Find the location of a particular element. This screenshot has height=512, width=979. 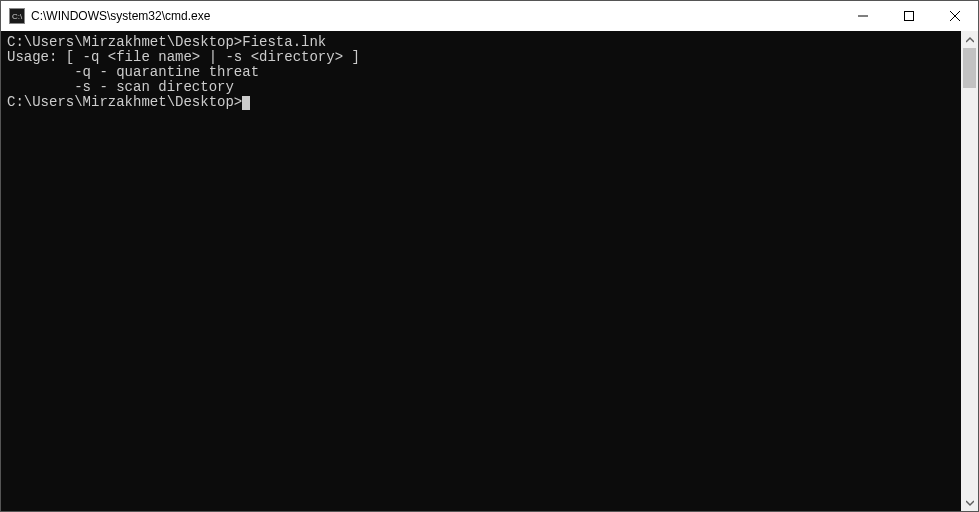

close-icon is located at coordinates (955, 16).